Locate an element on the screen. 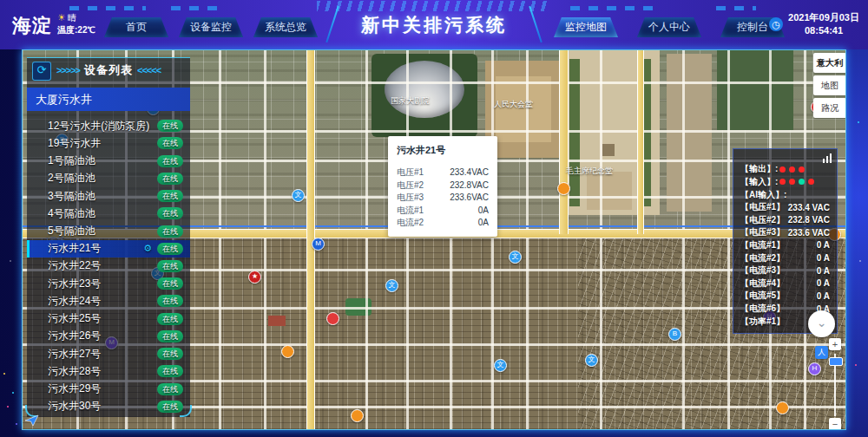  panel-reading-row: 【电流#5】0 A is located at coordinates (785, 297).